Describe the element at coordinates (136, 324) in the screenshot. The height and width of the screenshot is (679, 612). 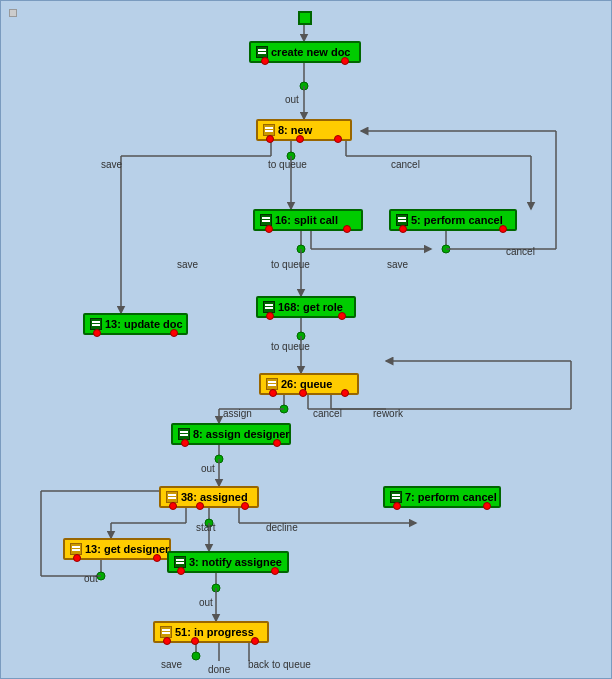
I see `node-13-update-doc: 13: update doc` at that location.